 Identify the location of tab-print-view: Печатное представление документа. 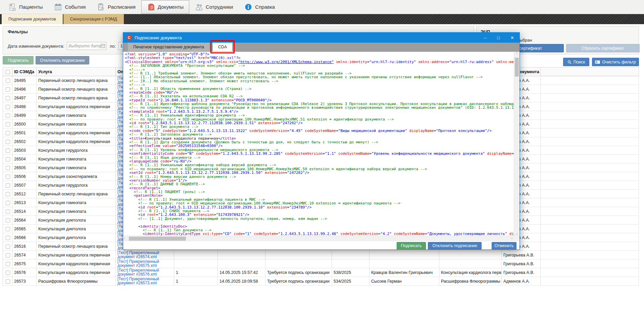
(168, 47).